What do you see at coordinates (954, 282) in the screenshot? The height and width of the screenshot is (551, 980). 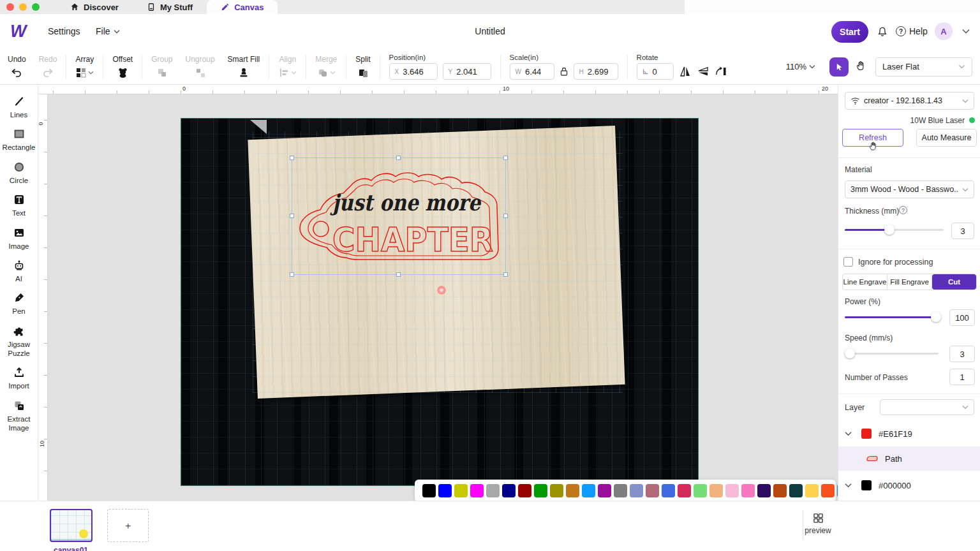 I see `tab-cut: Cut` at bounding box center [954, 282].